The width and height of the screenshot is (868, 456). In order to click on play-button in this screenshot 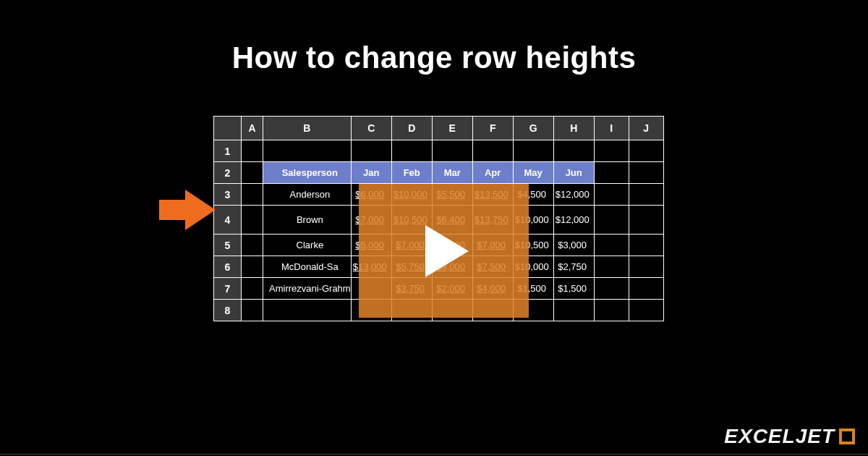, I will do `click(444, 250)`.